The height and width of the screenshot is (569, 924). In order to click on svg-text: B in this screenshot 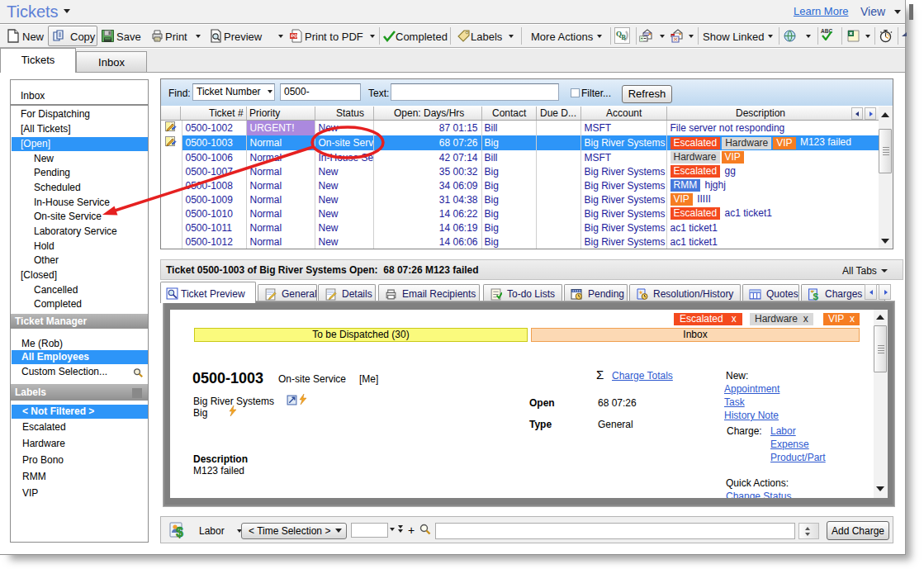, I will do `click(624, 38)`.